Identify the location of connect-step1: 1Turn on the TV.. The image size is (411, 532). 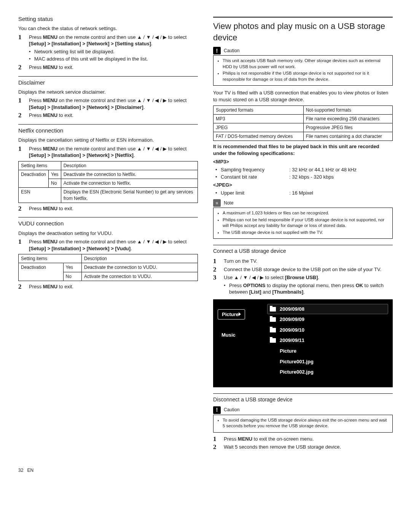
(303, 261).